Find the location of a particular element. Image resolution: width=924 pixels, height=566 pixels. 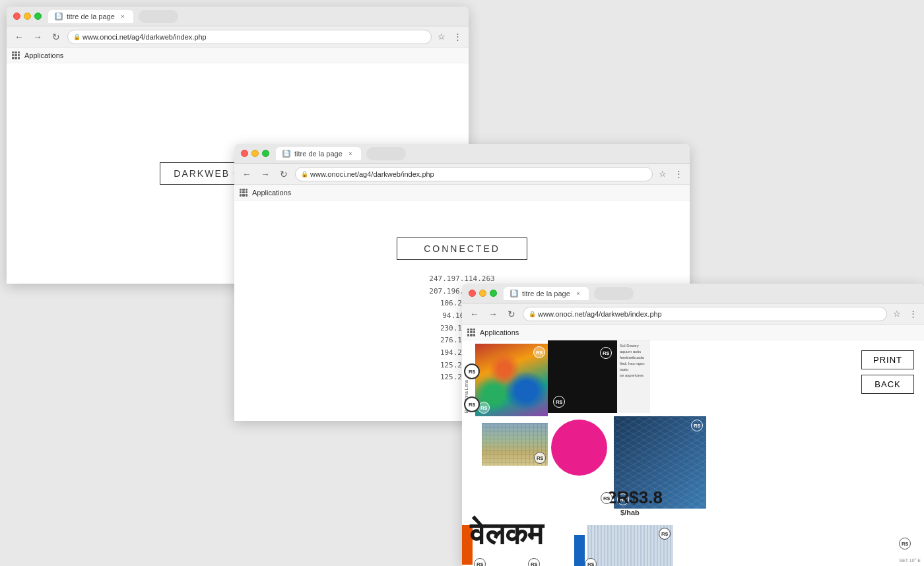

black-tile: R$ R$ is located at coordinates (582, 377).